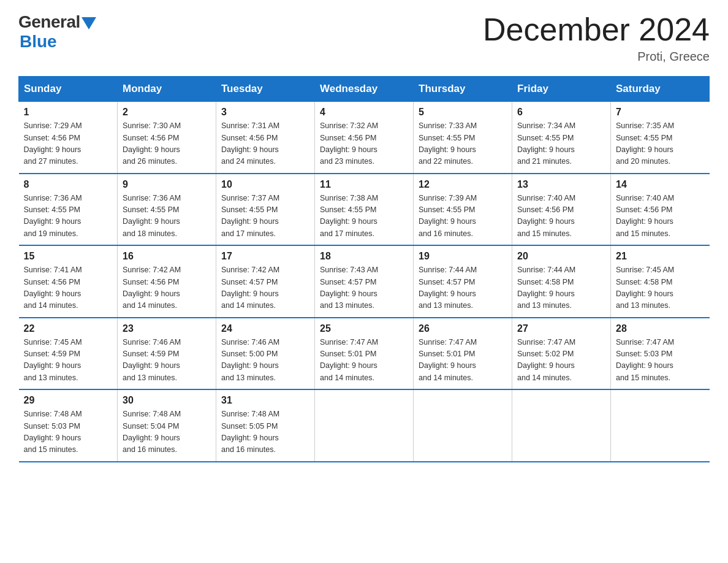 The image size is (728, 563). I want to click on calendar-cell: 28 Sunrise: 7:47 AM Sunset: 5:03 PM Dayl…, so click(661, 354).